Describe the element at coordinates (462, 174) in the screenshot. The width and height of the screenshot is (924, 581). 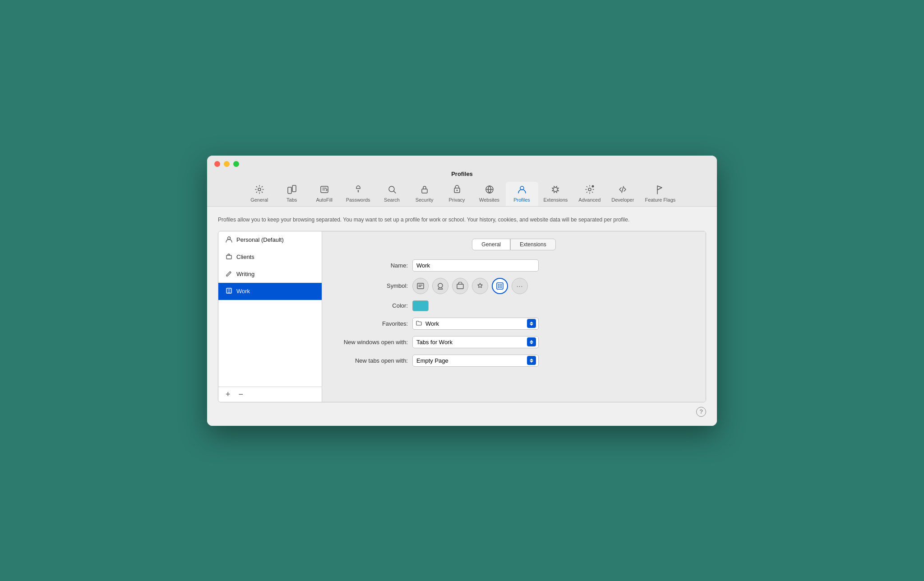
I see `window-title: Profiles` at that location.